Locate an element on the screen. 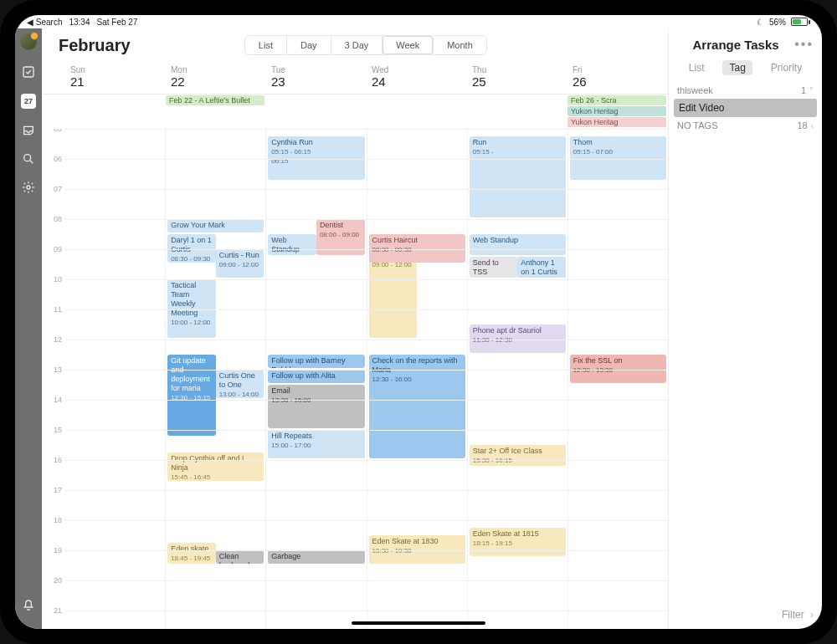  day-header: Tue23 is located at coordinates (316, 78).